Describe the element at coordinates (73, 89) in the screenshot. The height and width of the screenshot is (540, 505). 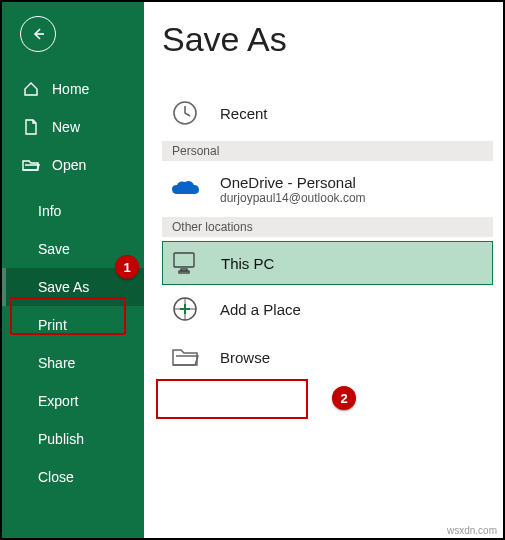
I see `nav-home: Home` at that location.